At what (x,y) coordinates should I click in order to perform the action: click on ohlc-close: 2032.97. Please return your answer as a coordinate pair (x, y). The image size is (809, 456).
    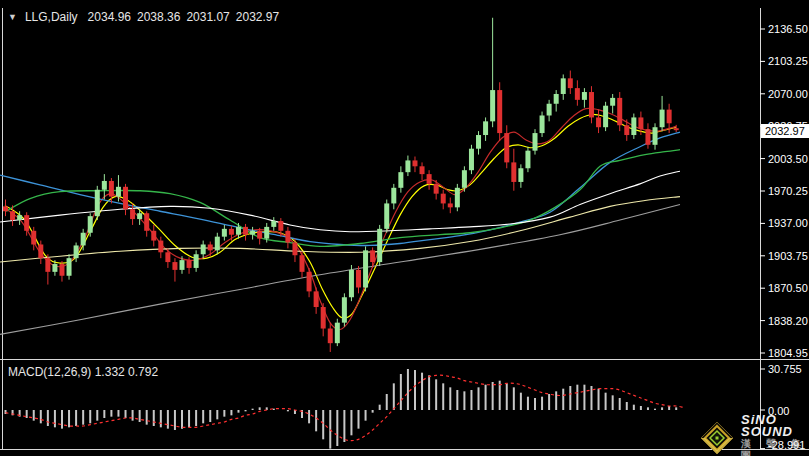
    Looking at the image, I should click on (258, 17).